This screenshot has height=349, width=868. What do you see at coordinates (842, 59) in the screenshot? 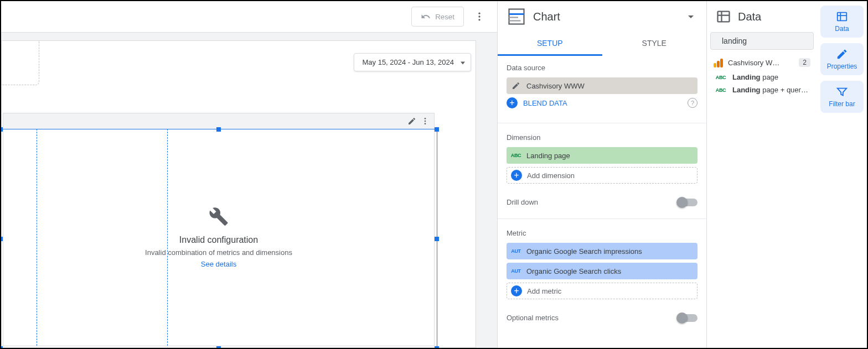
I see `rail-properties-button: Properties` at bounding box center [842, 59].